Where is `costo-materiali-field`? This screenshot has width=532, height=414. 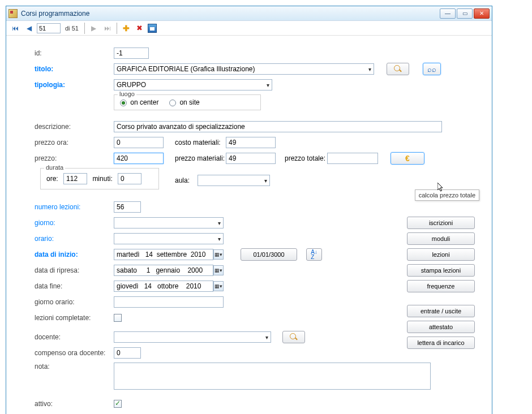 costo-materiali-field is located at coordinates (251, 143).